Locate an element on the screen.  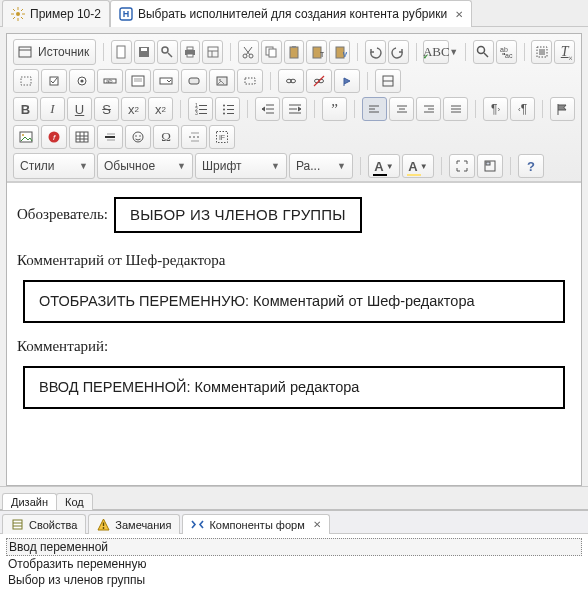
component-item-group-pick: Выбор из членов группы is located at coordinates (294, 580).